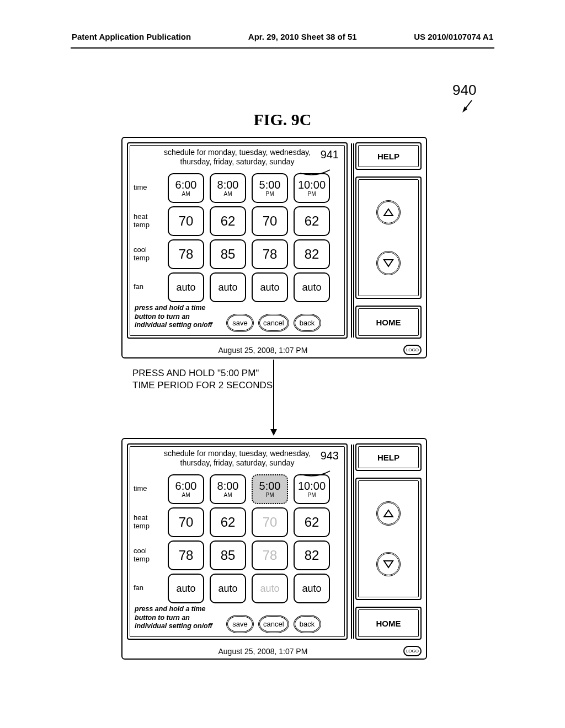 The height and width of the screenshot is (728, 565). What do you see at coordinates (302, 36) in the screenshot?
I see `pub-center: Apr. 29, 2010 Sheet 38 of 51` at bounding box center [302, 36].